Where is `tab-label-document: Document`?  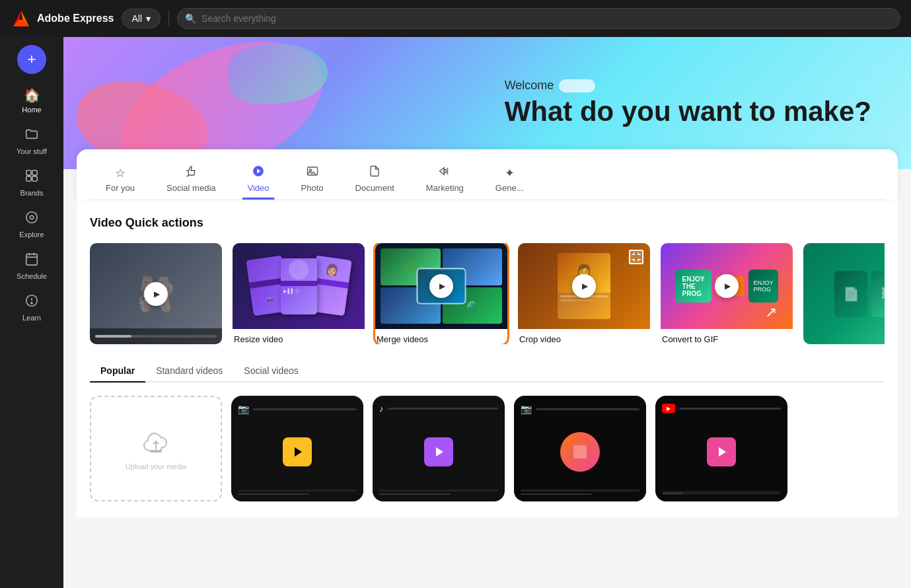 tab-label-document: Document is located at coordinates (375, 188).